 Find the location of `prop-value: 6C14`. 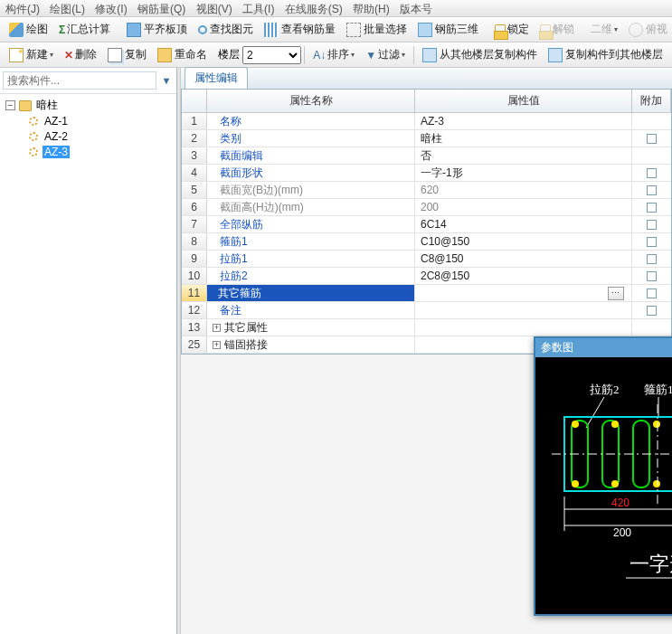

prop-value: 6C14 is located at coordinates (524, 224).